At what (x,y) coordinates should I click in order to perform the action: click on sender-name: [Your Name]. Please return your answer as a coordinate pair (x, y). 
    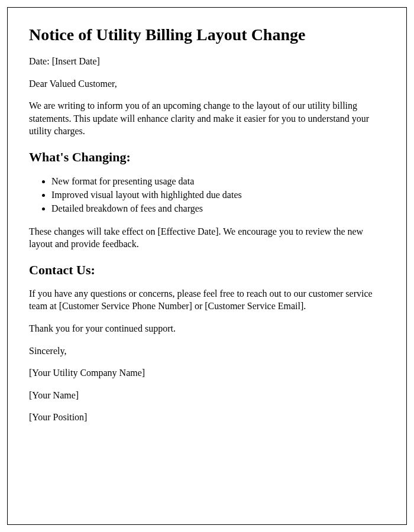
    Looking at the image, I should click on (207, 395).